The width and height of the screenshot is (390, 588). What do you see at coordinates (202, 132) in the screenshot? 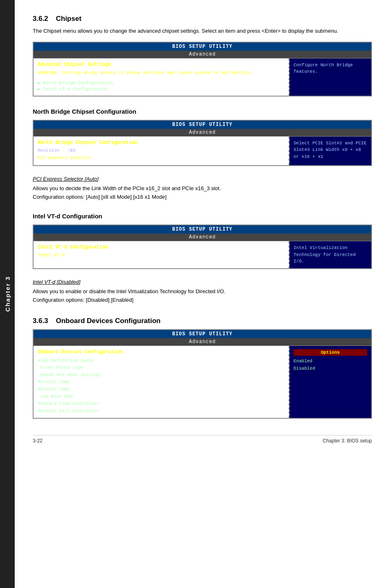
I see `bios-tab-nb: Advanced` at bounding box center [202, 132].